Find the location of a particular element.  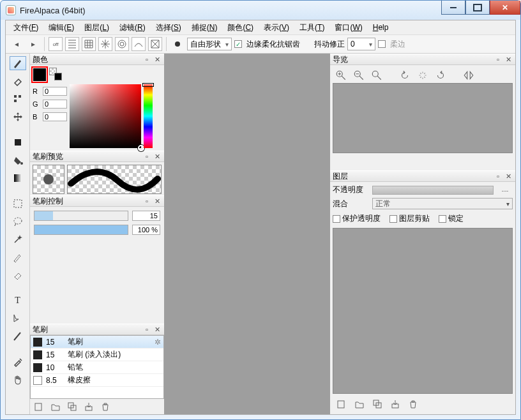

hue-slider is located at coordinates (148, 116).